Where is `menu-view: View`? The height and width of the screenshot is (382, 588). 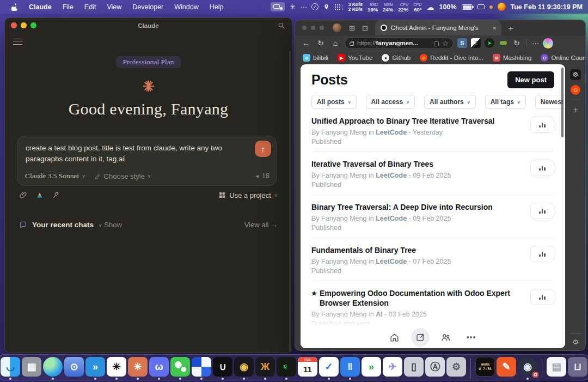 menu-view: View is located at coordinates (114, 7).